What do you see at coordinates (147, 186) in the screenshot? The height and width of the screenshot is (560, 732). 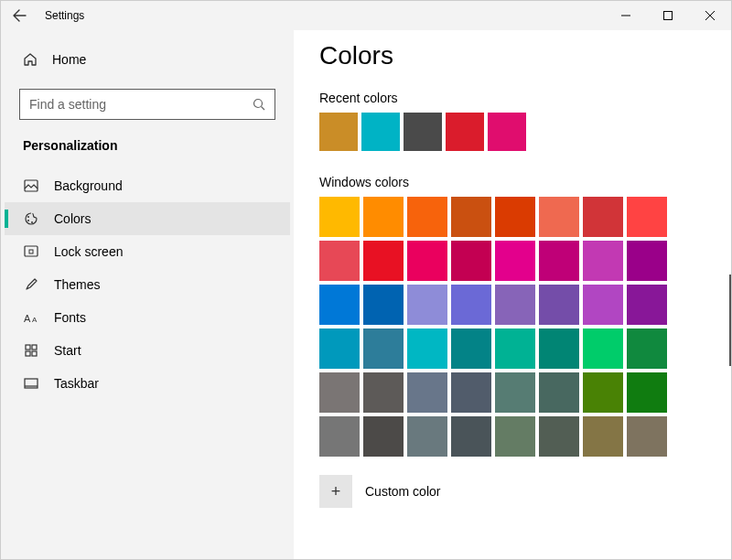 I see `sidebar-item-background: Background` at bounding box center [147, 186].